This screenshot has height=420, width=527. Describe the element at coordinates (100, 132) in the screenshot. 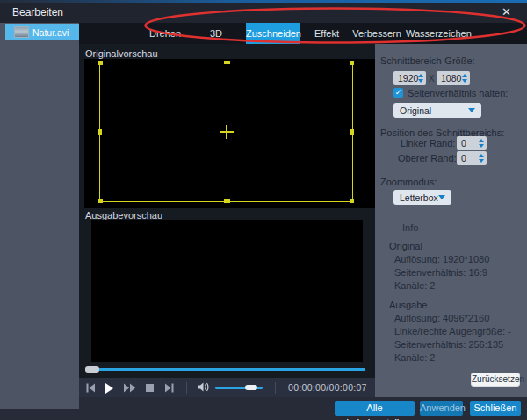

I see `crop-handle-left` at that location.